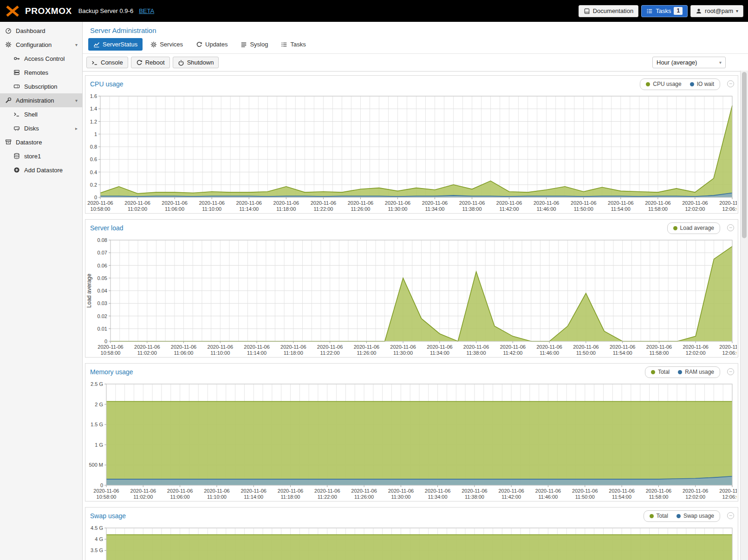 This screenshot has width=748, height=560. What do you see at coordinates (41, 156) in the screenshot?
I see `sidebar-item-store1: store1` at bounding box center [41, 156].